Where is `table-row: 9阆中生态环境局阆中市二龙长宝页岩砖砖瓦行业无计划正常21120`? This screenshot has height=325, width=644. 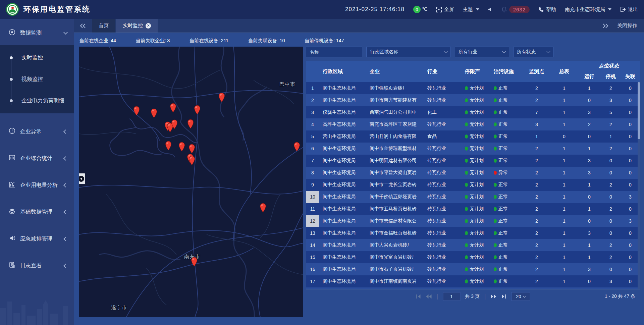 table-row: 9阆中生态环境局阆中市二龙长宝页岩砖砖瓦行业无计划正常21120 is located at coordinates (473, 185).